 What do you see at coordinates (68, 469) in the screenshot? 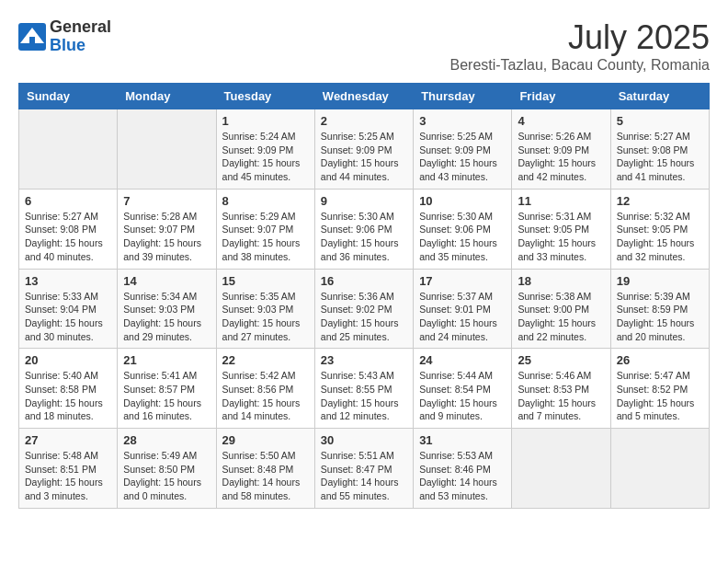
I see `calendar-cell: 27Sunrise: 5:48 AMSunset: 8:51 PMDayligh…` at bounding box center [68, 469].